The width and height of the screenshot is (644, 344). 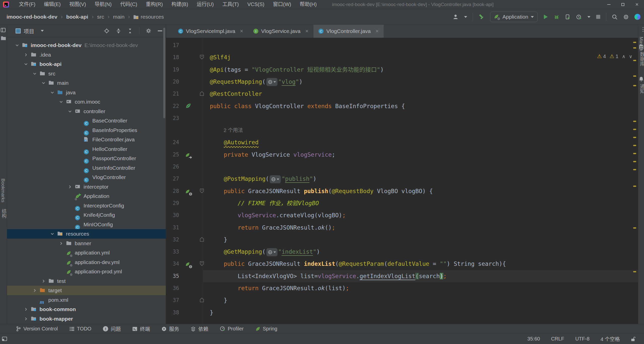 What do you see at coordinates (107, 31) in the screenshot?
I see `select-opened-file-icon` at bounding box center [107, 31].